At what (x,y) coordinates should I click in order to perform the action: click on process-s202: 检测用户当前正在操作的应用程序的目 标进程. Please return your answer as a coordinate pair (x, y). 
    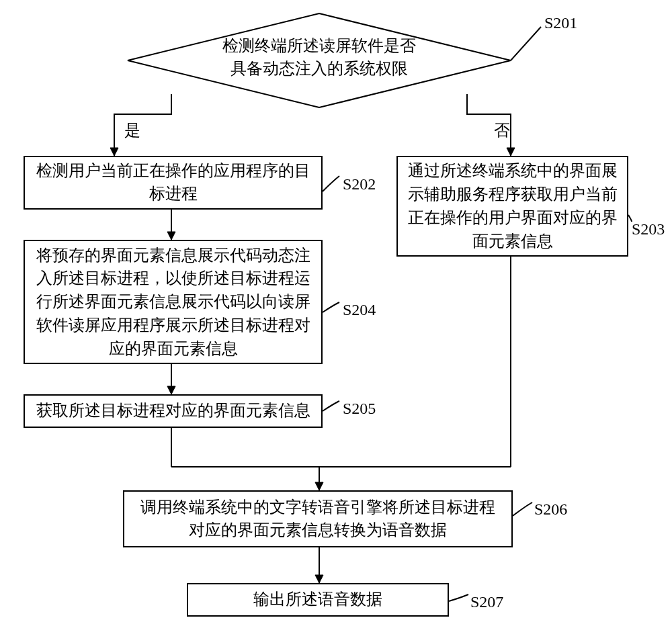
    Looking at the image, I should click on (173, 183).